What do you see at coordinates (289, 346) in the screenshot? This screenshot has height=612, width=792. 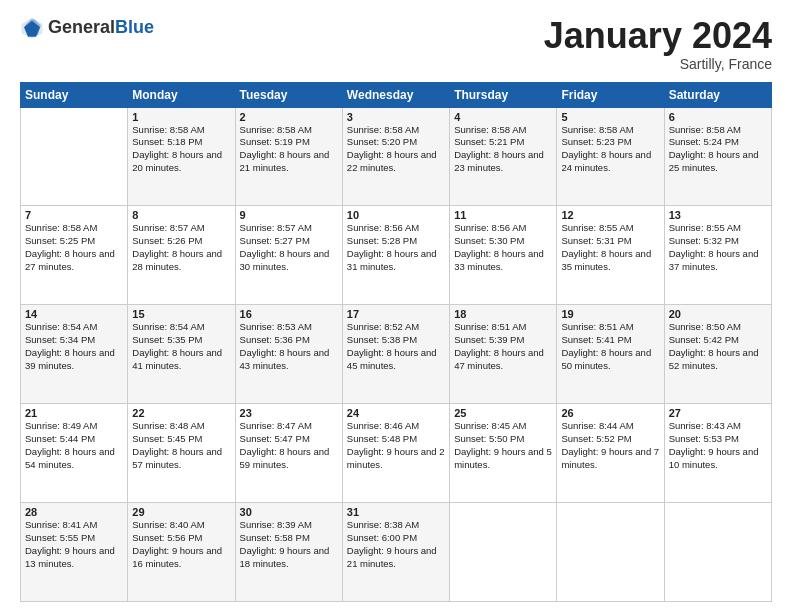 I see `cell-content: Sunrise: 8:53 AM Sunset: 5:36 PM Dayligh…` at bounding box center [289, 346].